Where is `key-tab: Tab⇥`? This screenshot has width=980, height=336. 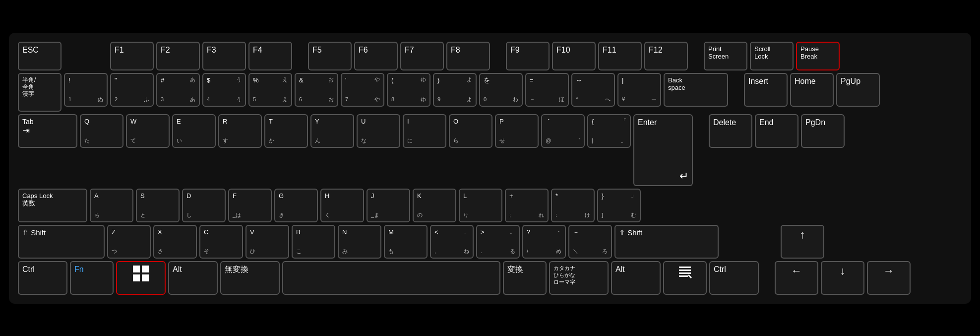 key-tab: Tab⇥ is located at coordinates (48, 131).